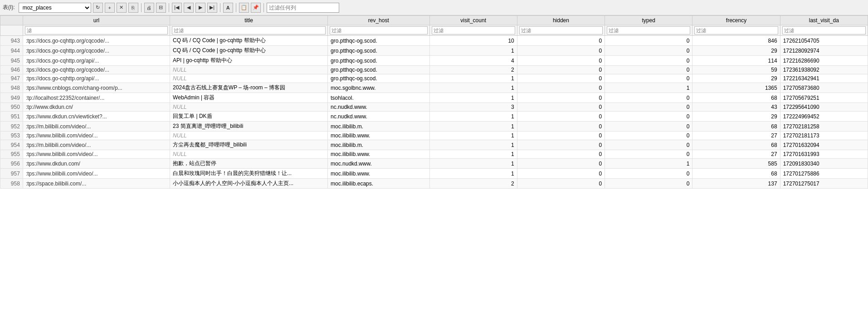 Image resolution: width=868 pixels, height=322 pixels. Describe the element at coordinates (133, 8) in the screenshot. I see `copy-button: ⎘` at that location.